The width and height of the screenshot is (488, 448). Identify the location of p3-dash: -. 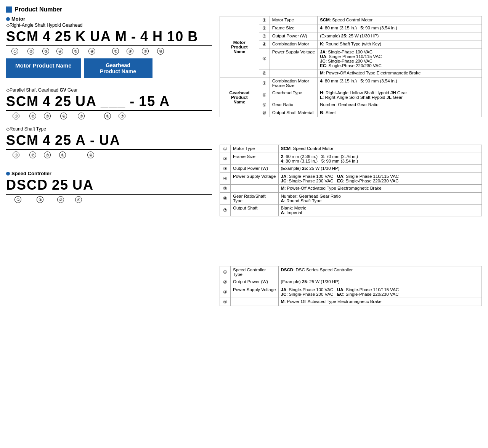
(93, 140).